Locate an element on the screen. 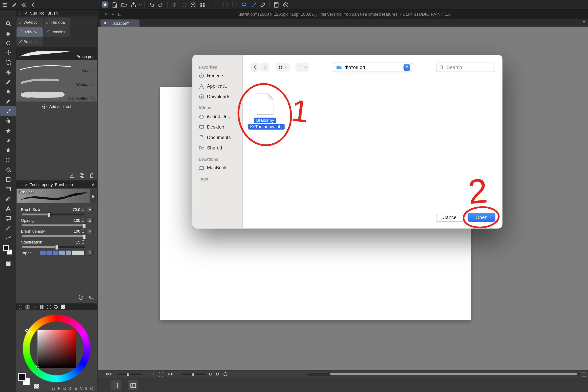 This screenshot has width=588, height=392. horizontal-scrollbar is located at coordinates (444, 374).